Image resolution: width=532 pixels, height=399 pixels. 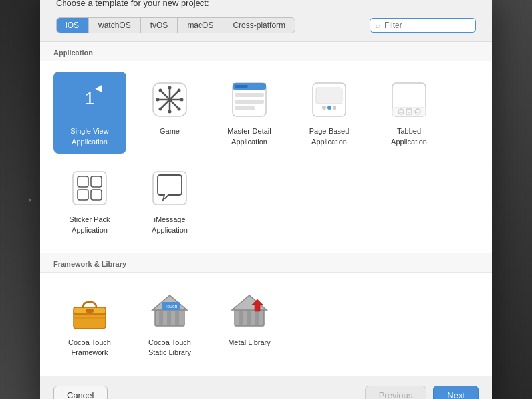 I want to click on svg-text: Touch, so click(x=172, y=306).